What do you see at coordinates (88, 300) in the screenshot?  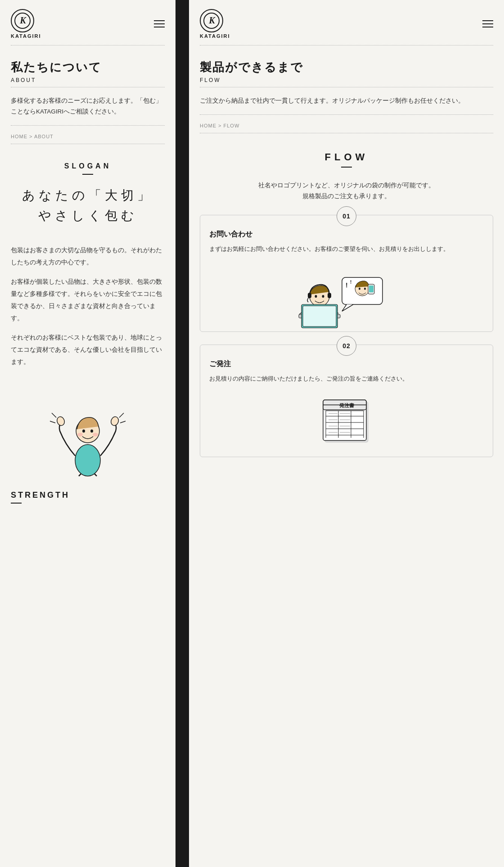 I see `about-para-2: お客様が個装したい品物は、大きさや形状、包装の数量など多種多様です。それらをいか…` at bounding box center [88, 300].